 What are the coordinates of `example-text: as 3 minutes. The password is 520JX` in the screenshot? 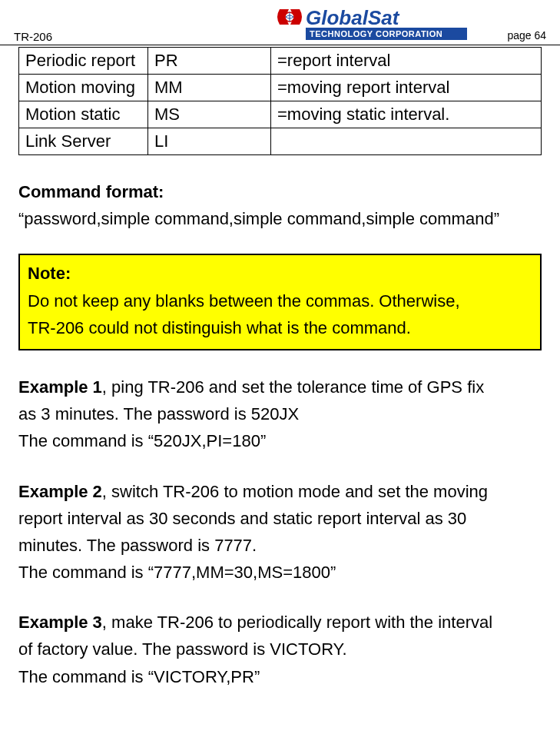 It's located at (280, 414).